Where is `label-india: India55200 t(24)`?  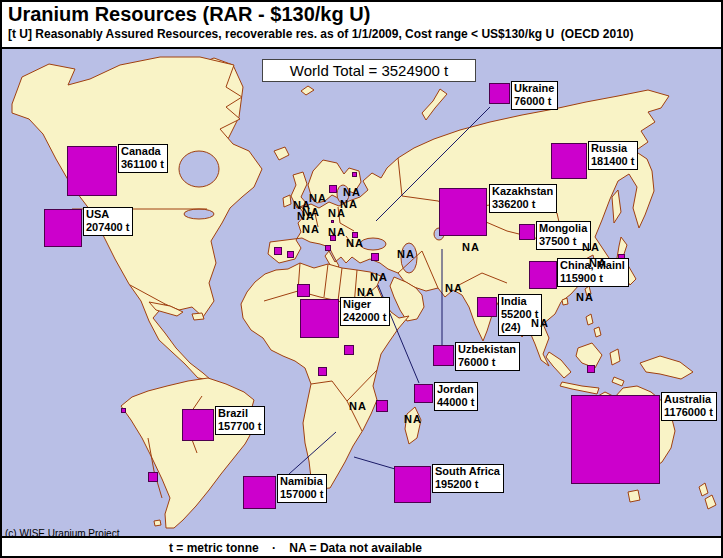 label-india: India55200 t(24) is located at coordinates (520, 315).